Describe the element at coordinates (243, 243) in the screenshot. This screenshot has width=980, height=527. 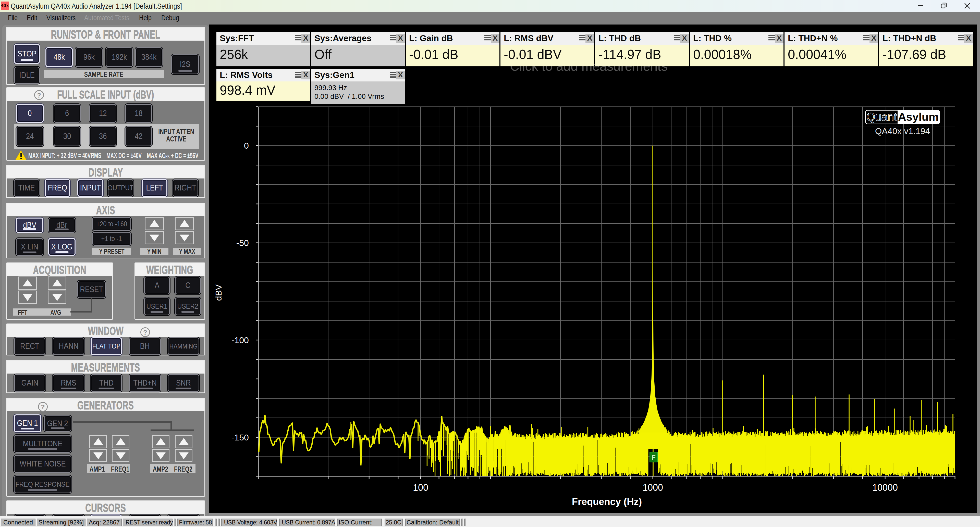
I see `svg-text: -50` at that location.